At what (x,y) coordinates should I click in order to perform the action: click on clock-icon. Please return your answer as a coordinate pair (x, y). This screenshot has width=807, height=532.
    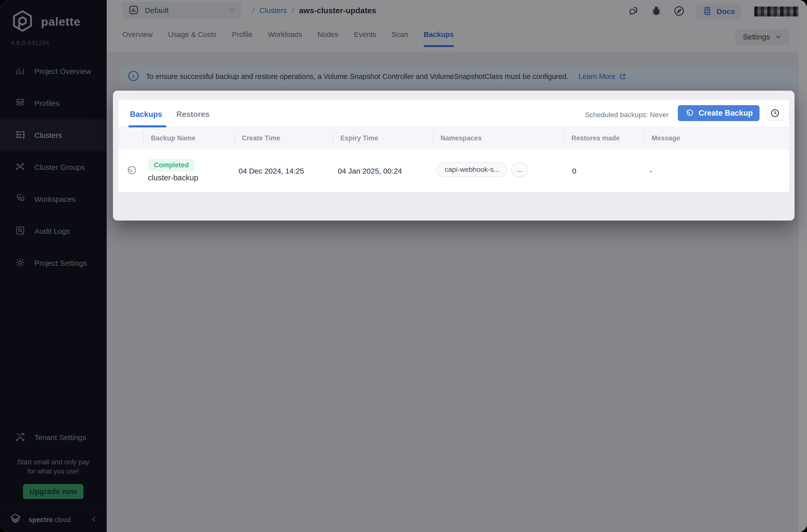
    Looking at the image, I should click on (775, 113).